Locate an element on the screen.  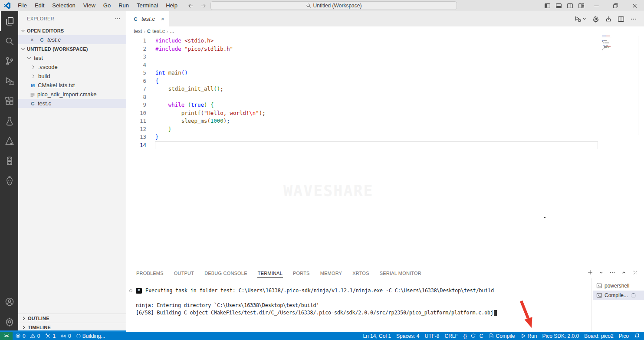
activity-raspberry-pi-icon is located at coordinates (9, 181).